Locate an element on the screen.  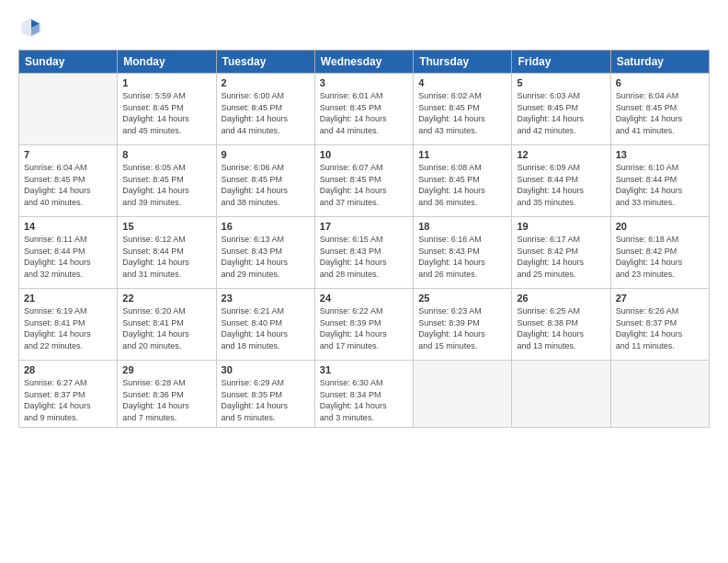
day-info: Sunrise: 6:19 AM Sunset: 8:41 PM Dayligh… is located at coordinates (68, 328).